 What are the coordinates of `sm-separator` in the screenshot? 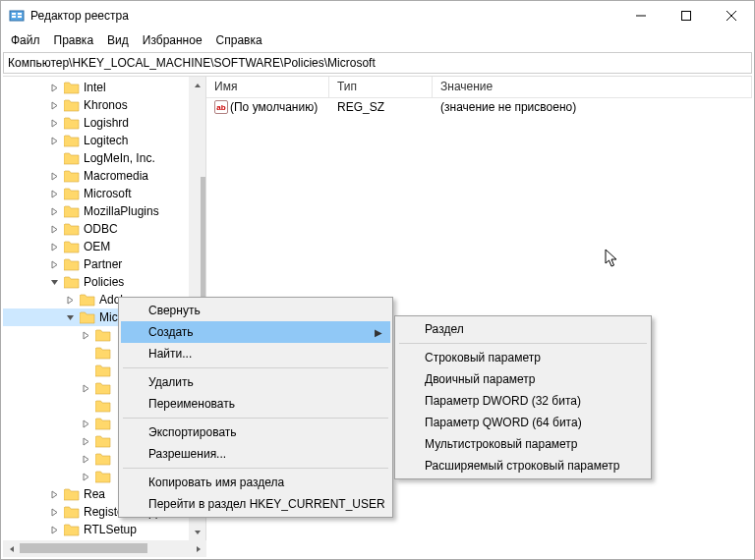 It's located at (523, 344).